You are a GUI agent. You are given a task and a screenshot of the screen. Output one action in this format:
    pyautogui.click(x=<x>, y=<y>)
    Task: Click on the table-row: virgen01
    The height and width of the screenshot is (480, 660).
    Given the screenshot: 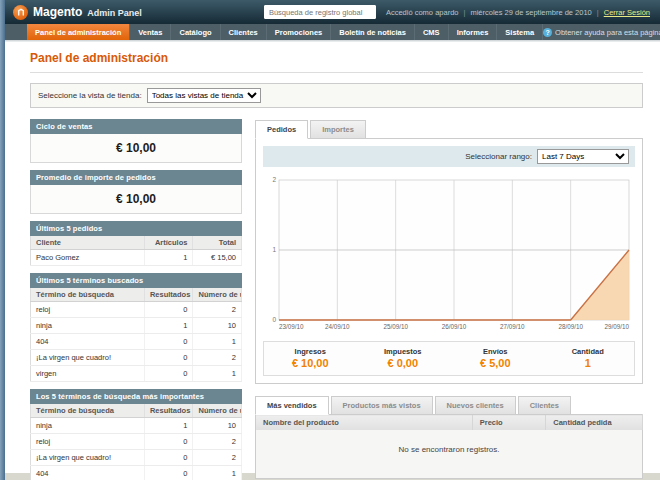 What is the action you would take?
    pyautogui.click(x=136, y=374)
    